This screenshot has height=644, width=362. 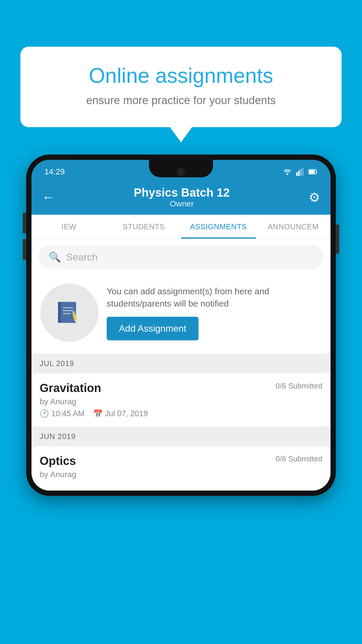 I want to click on signal-icon, so click(x=300, y=172).